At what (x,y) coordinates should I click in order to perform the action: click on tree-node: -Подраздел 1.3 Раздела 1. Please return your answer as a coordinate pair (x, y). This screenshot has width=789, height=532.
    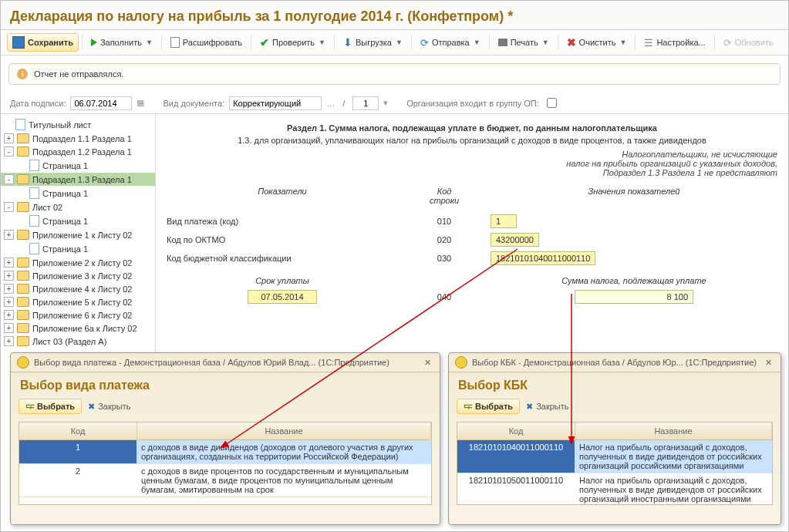
    Looking at the image, I should click on (78, 179).